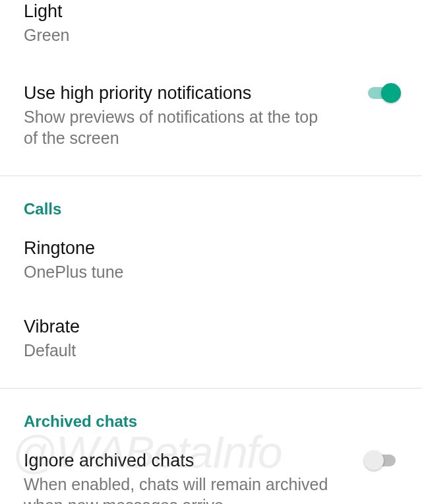 This screenshot has width=422, height=504. Describe the element at coordinates (211, 338) in the screenshot. I see `setting-vibrate: Vibrate Default` at that location.